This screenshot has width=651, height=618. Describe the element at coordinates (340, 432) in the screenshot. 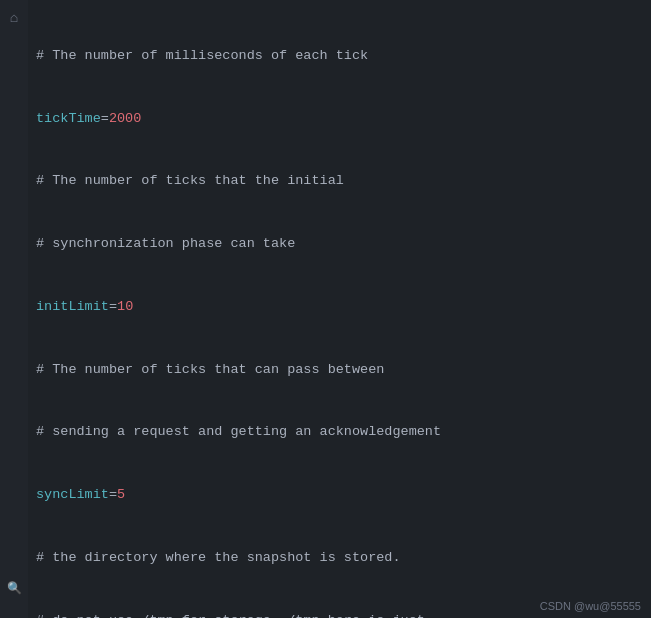

I see `line-7: # sending a request and getting an ackno…` at that location.